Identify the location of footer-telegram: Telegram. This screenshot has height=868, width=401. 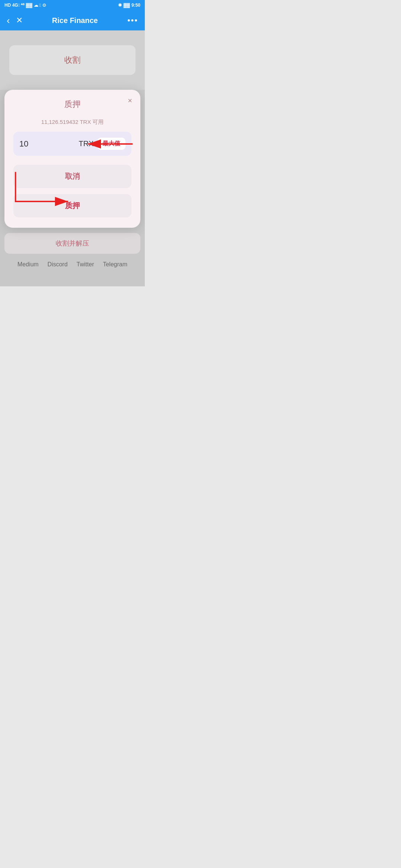
(115, 264).